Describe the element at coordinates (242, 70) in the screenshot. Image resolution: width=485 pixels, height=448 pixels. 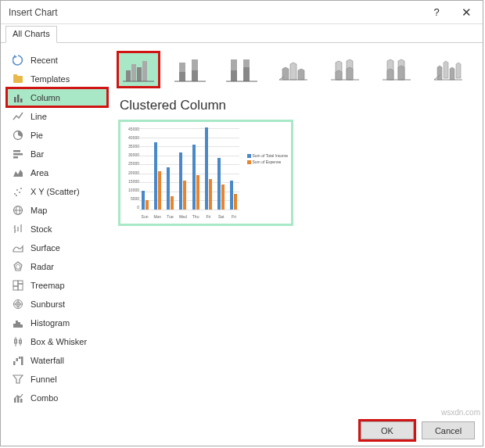
I see `subtype-100-stacked-column` at that location.